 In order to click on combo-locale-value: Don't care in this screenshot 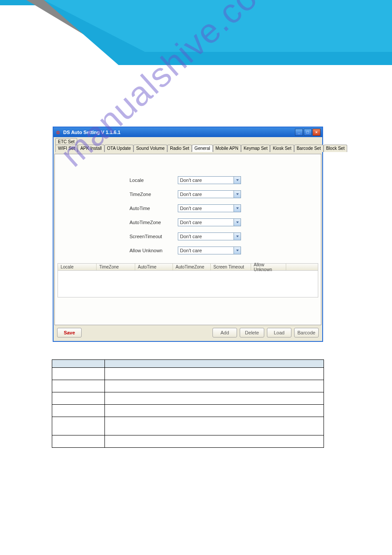, I will do `click(191, 180)`.